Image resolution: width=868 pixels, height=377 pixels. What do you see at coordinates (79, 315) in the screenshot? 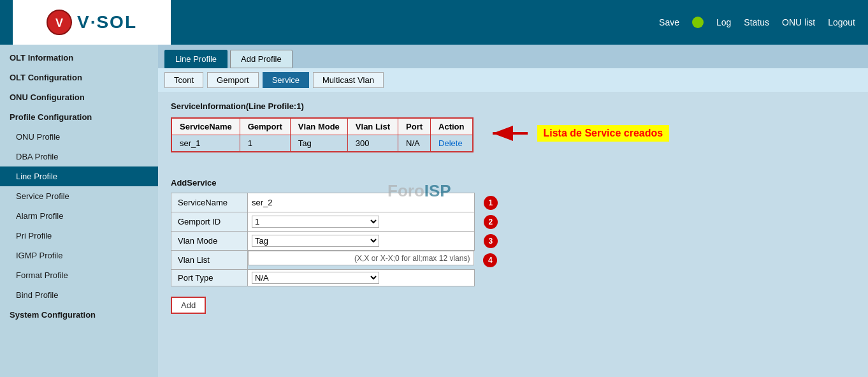
I see `sidebar-item-system-config: System Configuration` at bounding box center [79, 315].